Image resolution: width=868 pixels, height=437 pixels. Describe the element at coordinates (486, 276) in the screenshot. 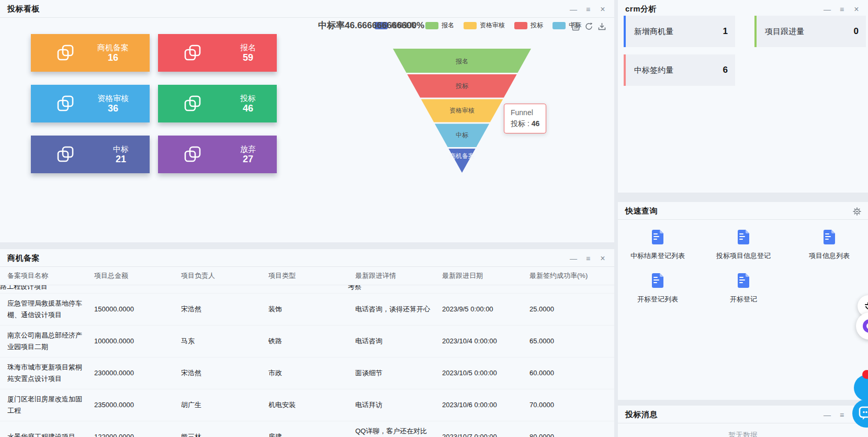

I see `column-header: 最新跟进日期` at that location.